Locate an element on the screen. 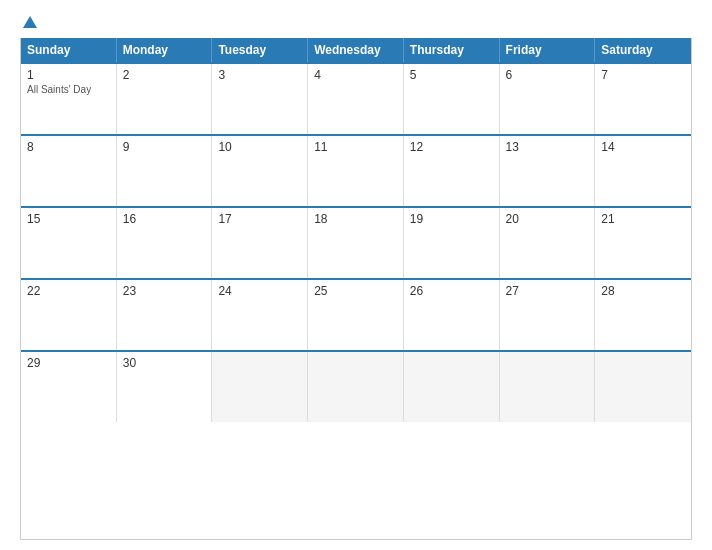 The height and width of the screenshot is (550, 712). day-cell: 4 is located at coordinates (356, 99).